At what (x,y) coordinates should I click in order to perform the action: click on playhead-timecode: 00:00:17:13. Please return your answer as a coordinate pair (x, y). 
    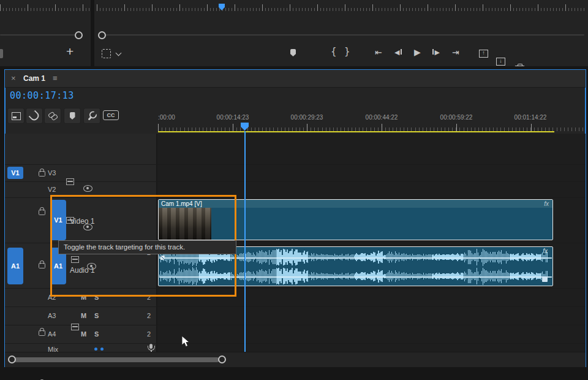
    Looking at the image, I should click on (42, 96).